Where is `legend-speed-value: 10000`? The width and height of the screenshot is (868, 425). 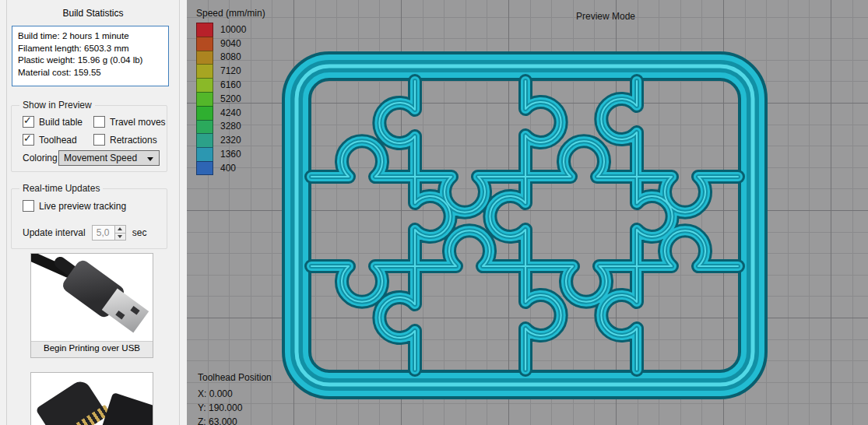 legend-speed-value: 10000 is located at coordinates (234, 30).